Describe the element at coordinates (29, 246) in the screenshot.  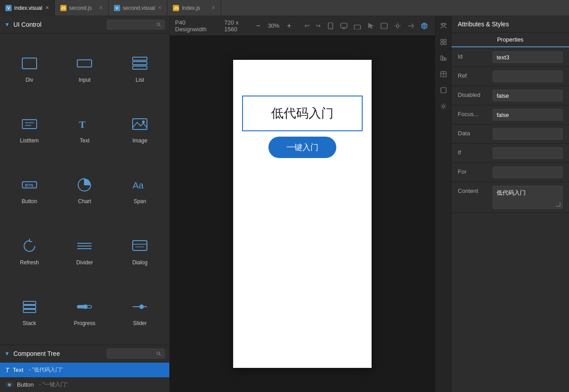
I see `refresh-icon` at that location.